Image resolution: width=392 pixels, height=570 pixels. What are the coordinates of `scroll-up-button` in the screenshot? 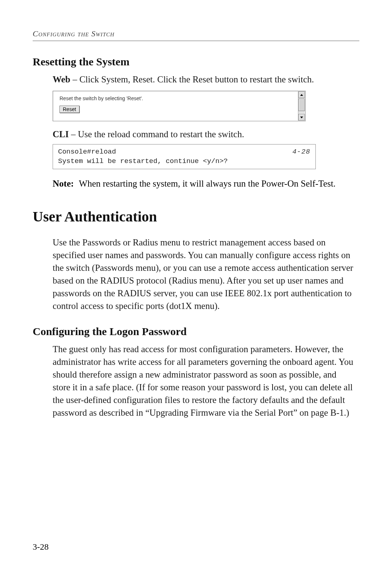 It's located at (302, 95).